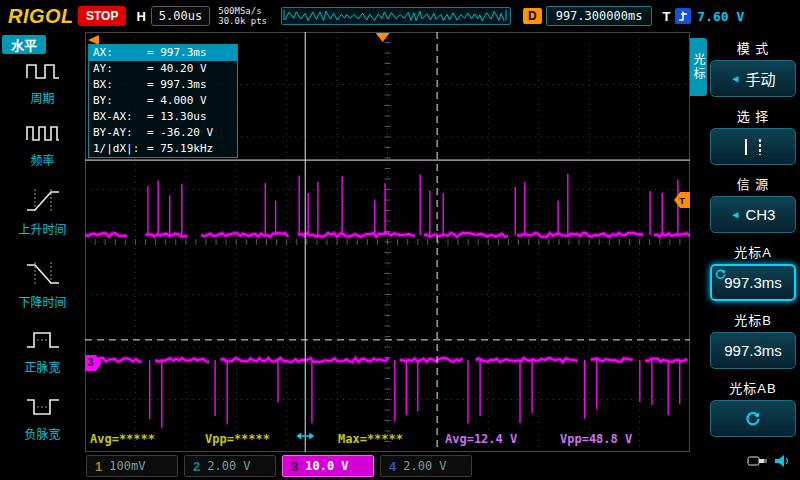  What do you see at coordinates (395, 15) in the screenshot?
I see `preview-waveform-icon` at bounding box center [395, 15].